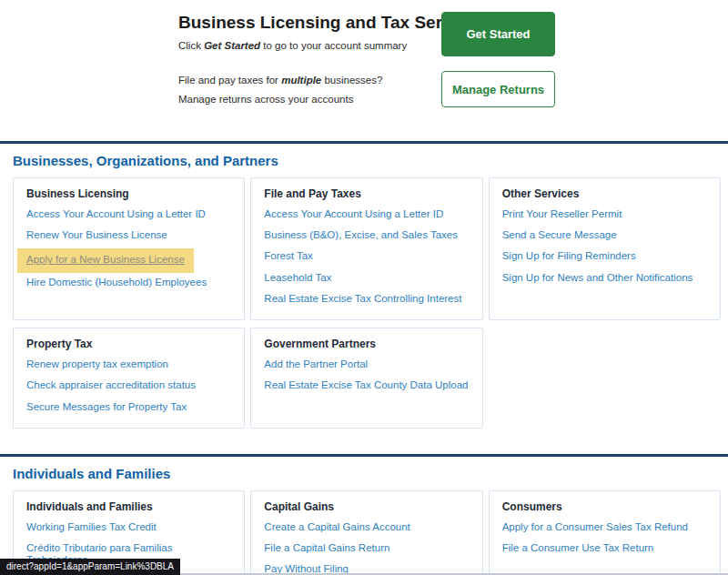  What do you see at coordinates (366, 278) in the screenshot?
I see `link-leasehold-tax: Leasehold Tax` at bounding box center [366, 278].